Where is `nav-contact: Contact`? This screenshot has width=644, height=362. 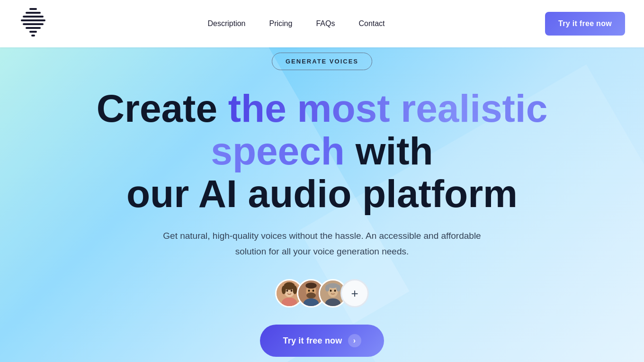 nav-contact: Contact is located at coordinates (371, 24).